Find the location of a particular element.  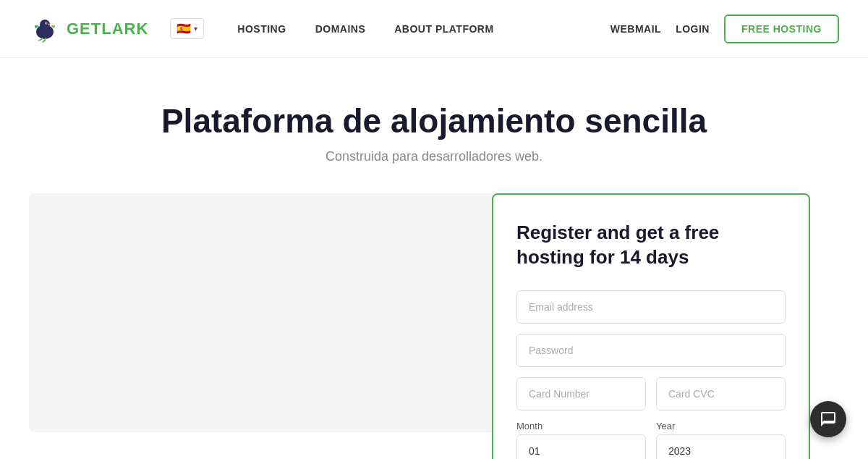

password-group is located at coordinates (651, 350).